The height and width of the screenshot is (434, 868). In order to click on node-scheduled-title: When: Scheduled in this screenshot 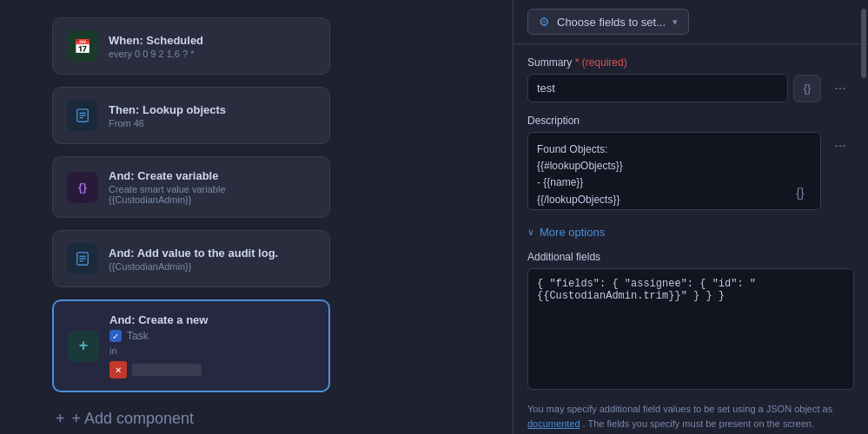, I will do `click(156, 40)`.